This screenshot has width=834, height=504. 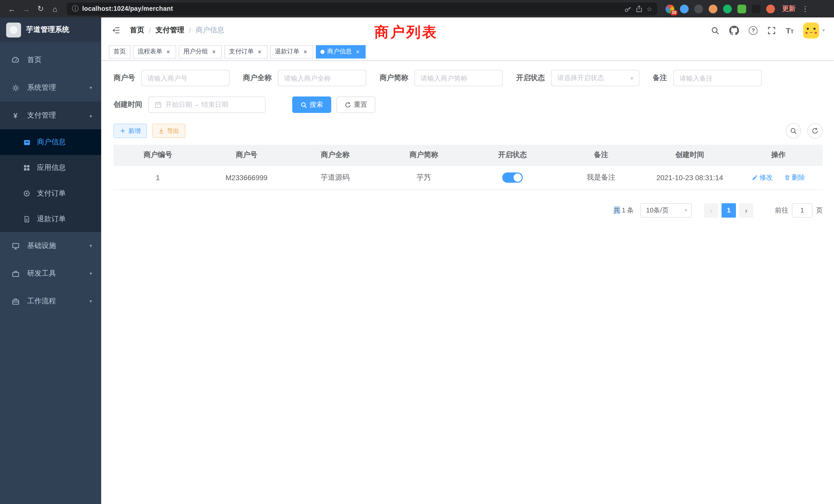 What do you see at coordinates (630, 210) in the screenshot?
I see `total-suffix: 条` at bounding box center [630, 210].